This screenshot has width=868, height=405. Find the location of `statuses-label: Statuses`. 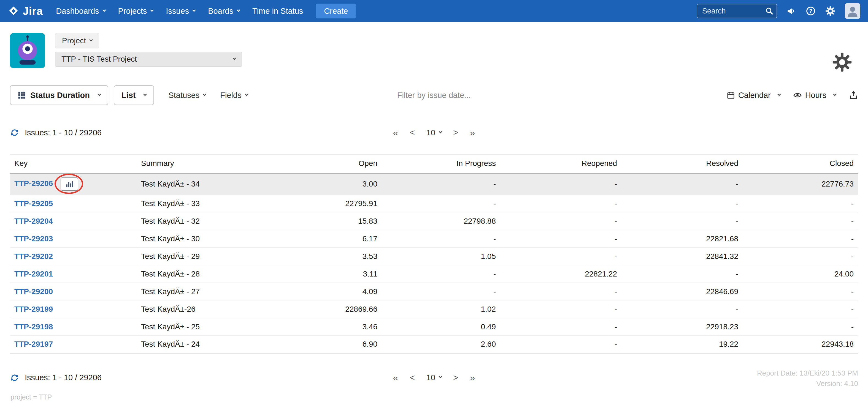

statuses-label: Statuses is located at coordinates (184, 96).